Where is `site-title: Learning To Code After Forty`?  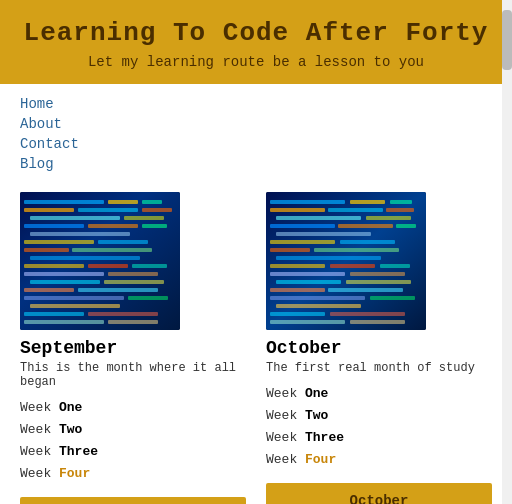 site-title: Learning To Code After Forty is located at coordinates (256, 33).